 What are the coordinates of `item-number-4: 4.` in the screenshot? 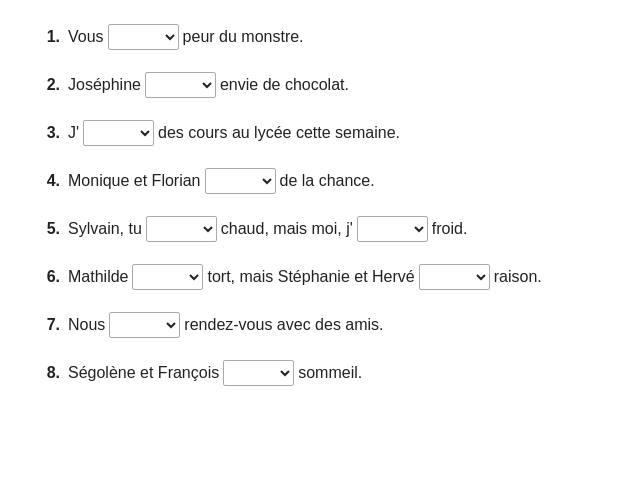 It's located at (46, 181).